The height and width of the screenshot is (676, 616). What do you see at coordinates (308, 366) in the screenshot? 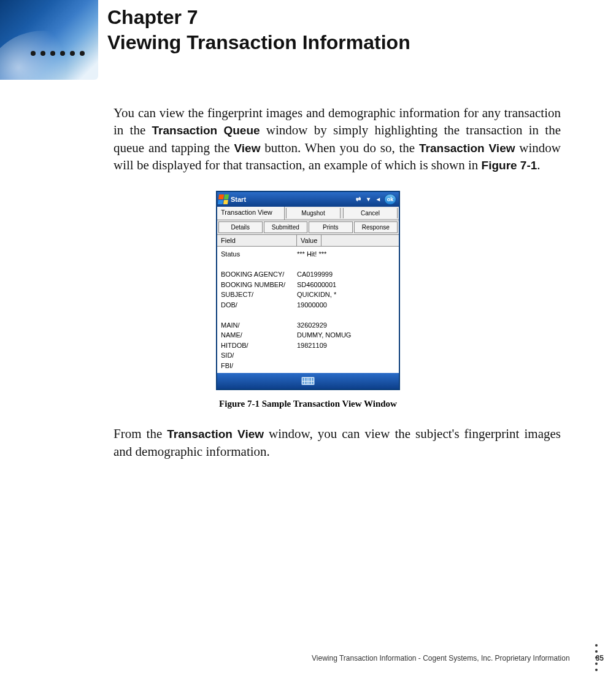
I see `field-row: FBI/` at bounding box center [308, 366].